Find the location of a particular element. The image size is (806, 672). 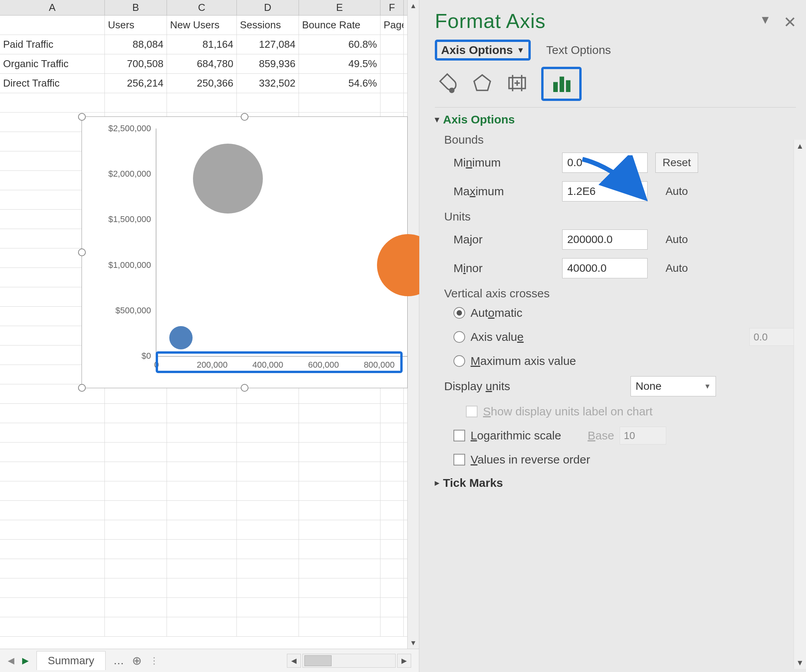

major-label: Major is located at coordinates (504, 240).